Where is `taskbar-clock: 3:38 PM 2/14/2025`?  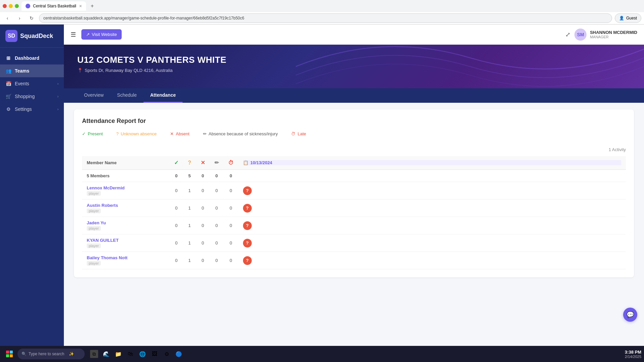
taskbar-clock: 3:38 PM 2/14/2025 is located at coordinates (633, 354).